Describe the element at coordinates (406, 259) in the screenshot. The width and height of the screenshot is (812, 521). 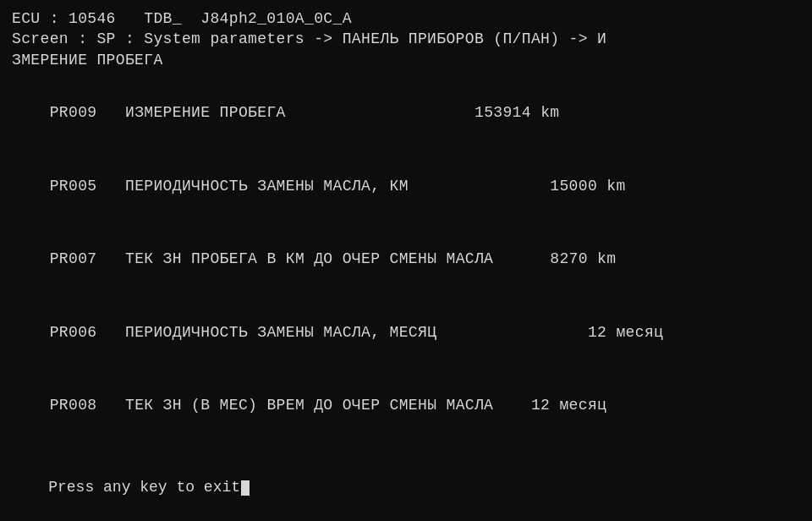
I see `row-pr007: PR007 ТЕК ЗН ПРОБЕГА В КМ ДО ОЧЕР СМЕНЫ …` at that location.